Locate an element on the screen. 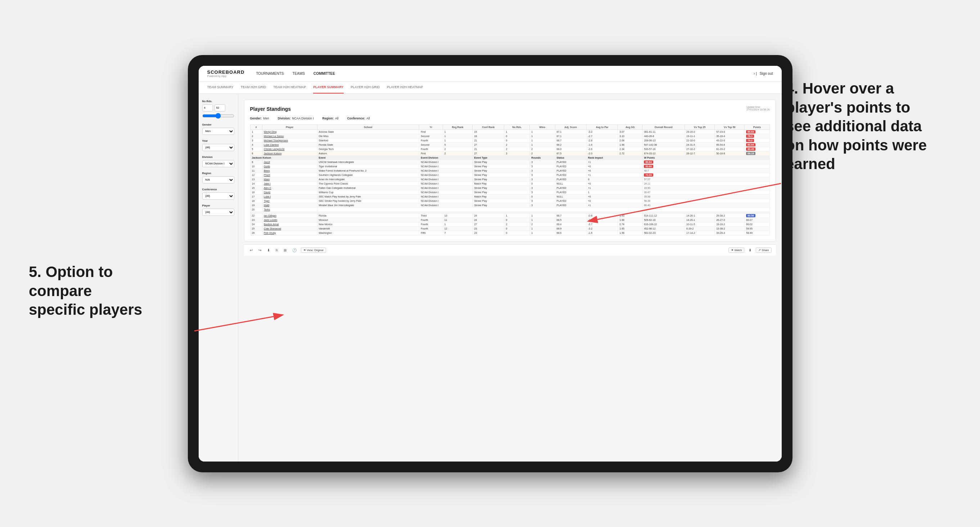 This screenshot has width=980, height=527. cell-sg: 1.68 is located at coordinates (630, 220).